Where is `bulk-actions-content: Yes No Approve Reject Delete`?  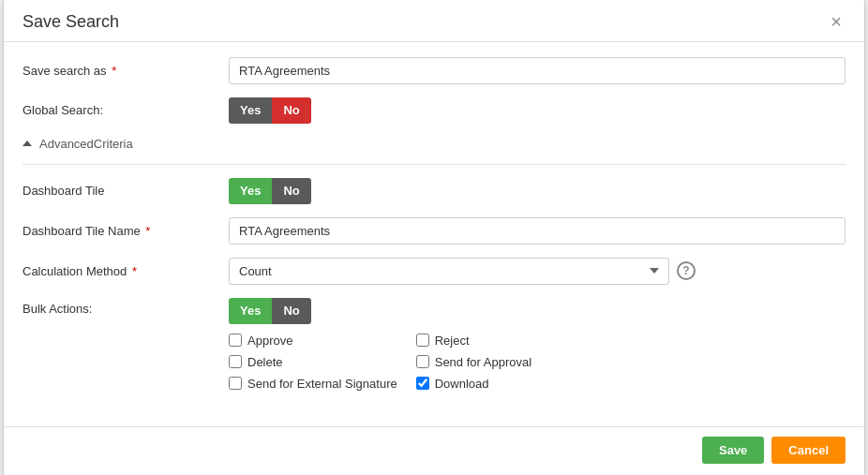
bulk-actions-content: Yes No Approve Reject Delete is located at coordinates (407, 345).